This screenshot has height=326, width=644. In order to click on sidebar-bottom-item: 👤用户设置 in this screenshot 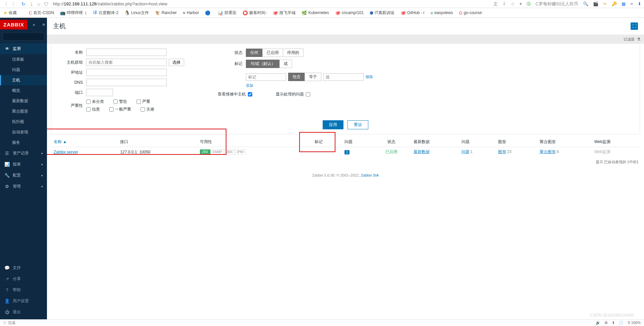, I will do `click(23, 301)`.